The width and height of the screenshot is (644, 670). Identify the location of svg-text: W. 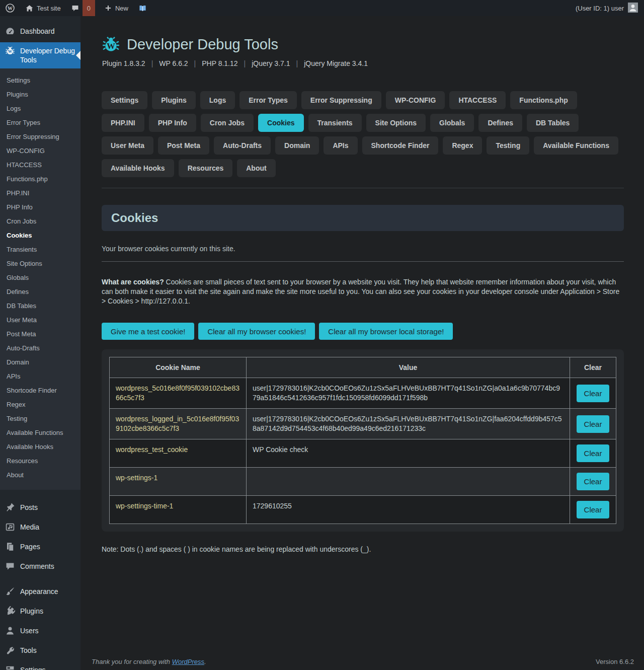
(10, 51).